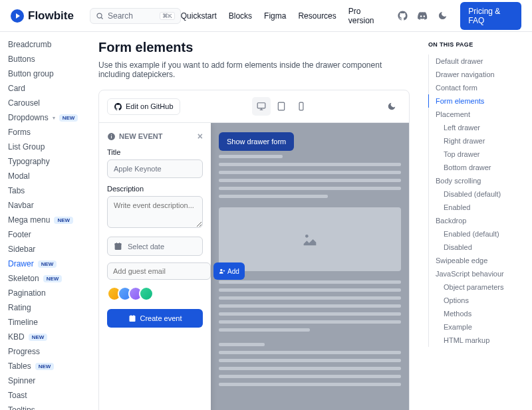 This screenshot has height=410, width=532. I want to click on search-input: Search ⌘K, so click(136, 16).